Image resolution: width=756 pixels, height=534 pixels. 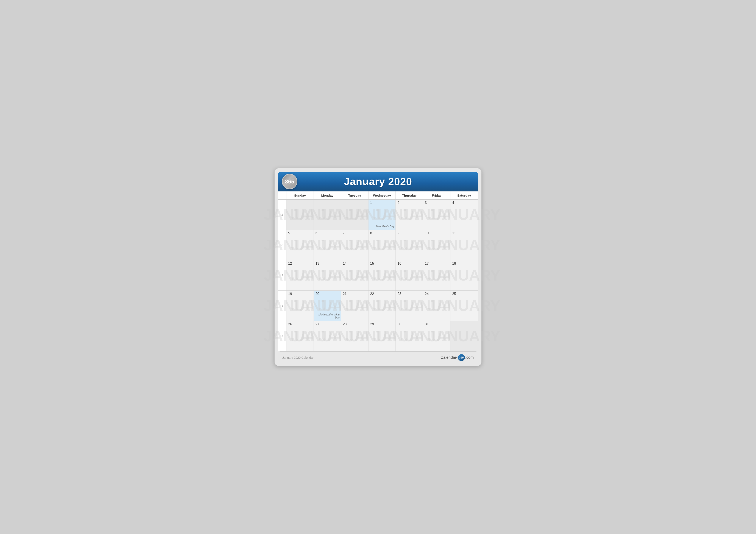 What do you see at coordinates (385, 226) in the screenshot?
I see `holiday-name-new-years: New Year's Day` at bounding box center [385, 226].